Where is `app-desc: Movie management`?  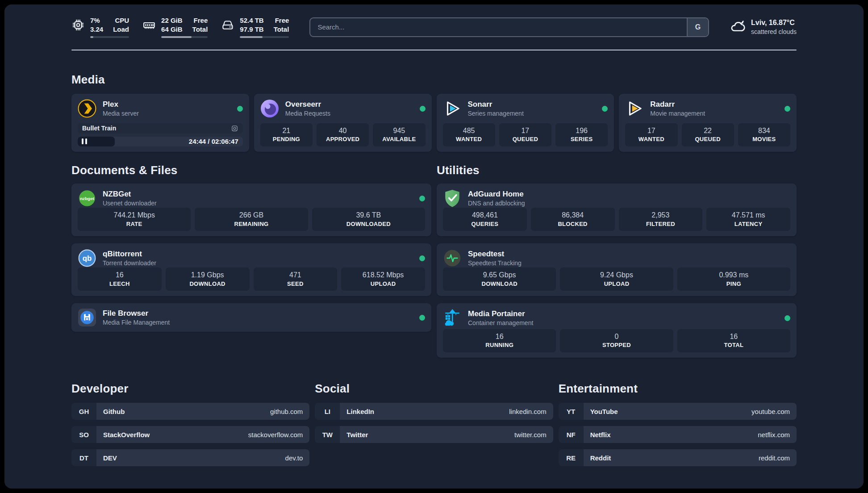 app-desc: Movie management is located at coordinates (678, 113).